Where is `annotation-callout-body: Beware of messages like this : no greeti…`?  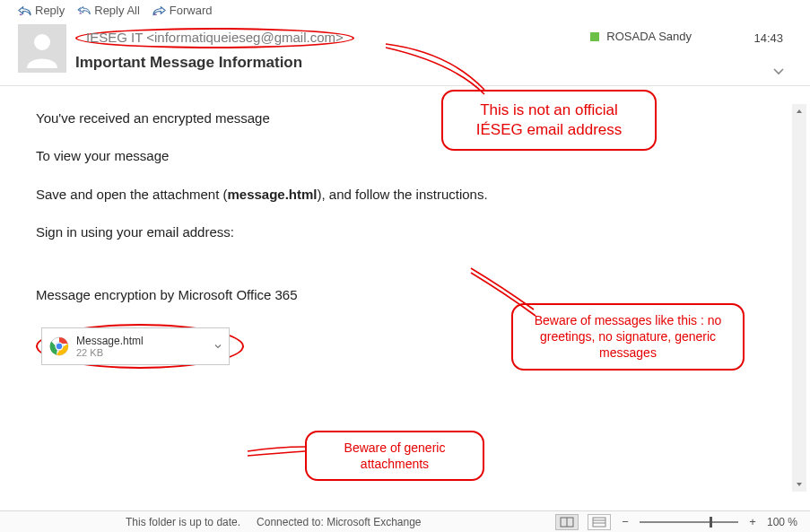 annotation-callout-body: Beware of messages like this : no greeti… is located at coordinates (628, 337).